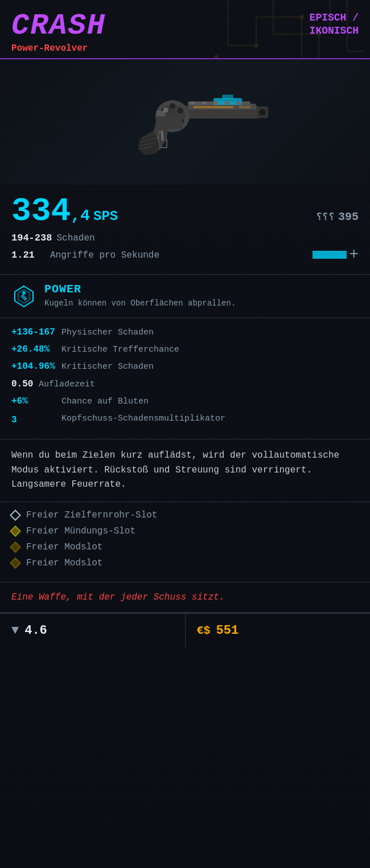  Describe the element at coordinates (330, 255) in the screenshot. I see `upgrade-bar` at that location.